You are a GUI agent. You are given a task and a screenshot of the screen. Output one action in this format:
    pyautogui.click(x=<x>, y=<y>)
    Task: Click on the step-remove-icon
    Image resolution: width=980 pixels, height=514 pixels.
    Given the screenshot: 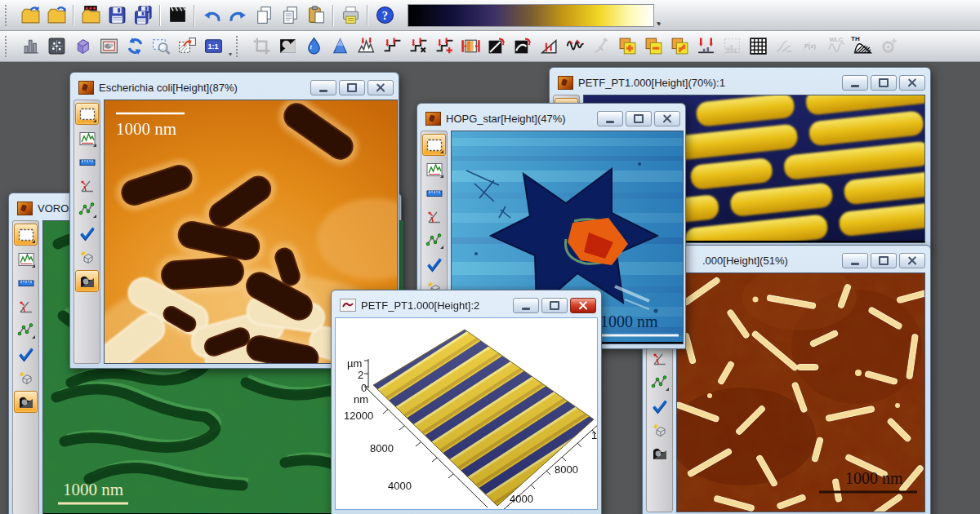 What is the action you would take?
    pyautogui.click(x=418, y=47)
    